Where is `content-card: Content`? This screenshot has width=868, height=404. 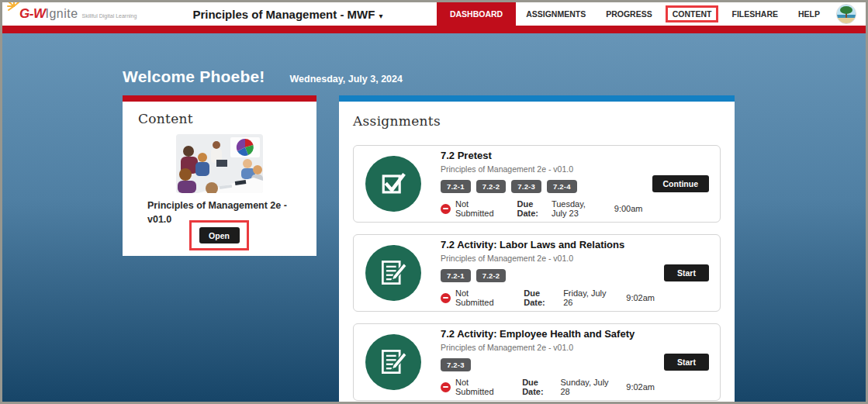
content-card: Content is located at coordinates (220, 175).